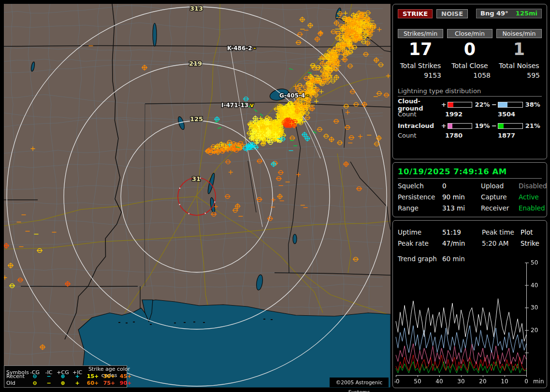 Image resolution: width=550 pixels, height=392 pixels. What do you see at coordinates (470, 186) in the screenshot?
I see `status-row: Squelch0UploadDisabled` at bounding box center [470, 186].